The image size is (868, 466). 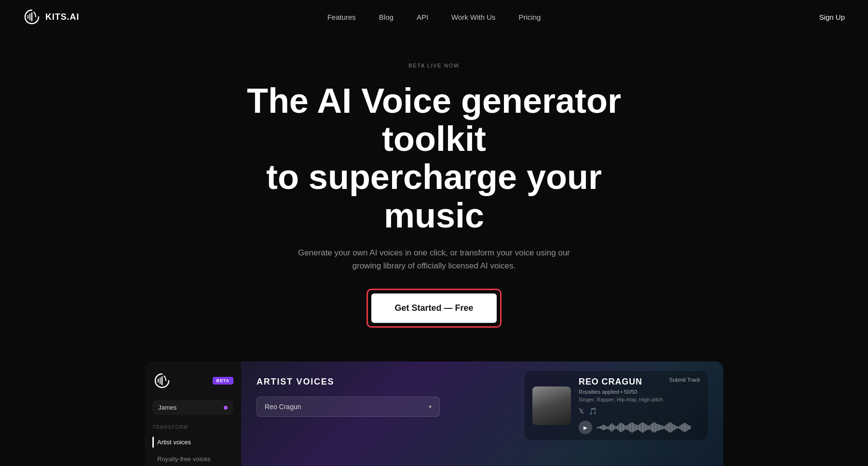 What do you see at coordinates (529, 17) in the screenshot?
I see `nav-pricing: Pricing` at bounding box center [529, 17].